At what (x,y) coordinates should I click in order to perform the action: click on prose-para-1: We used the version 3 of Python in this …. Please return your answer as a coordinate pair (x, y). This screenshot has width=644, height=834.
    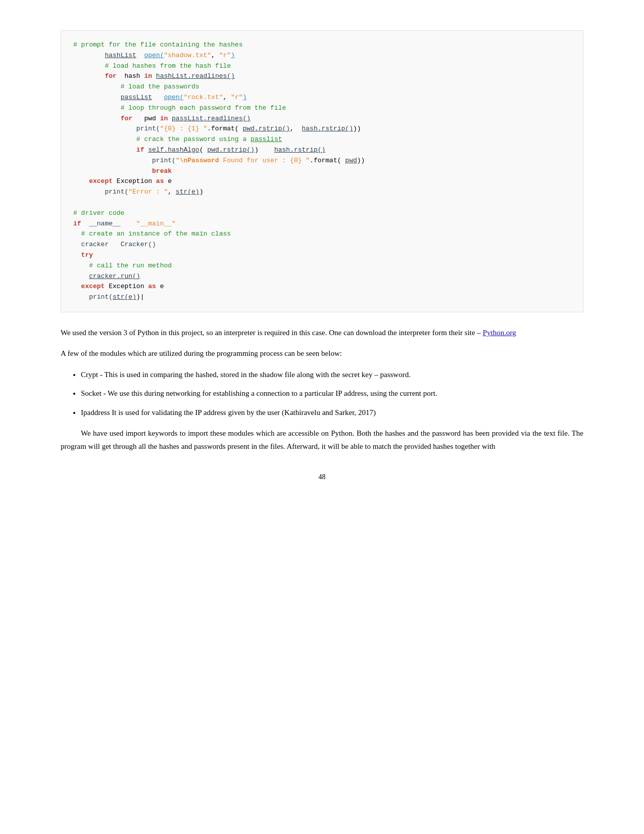
    Looking at the image, I should click on (322, 333).